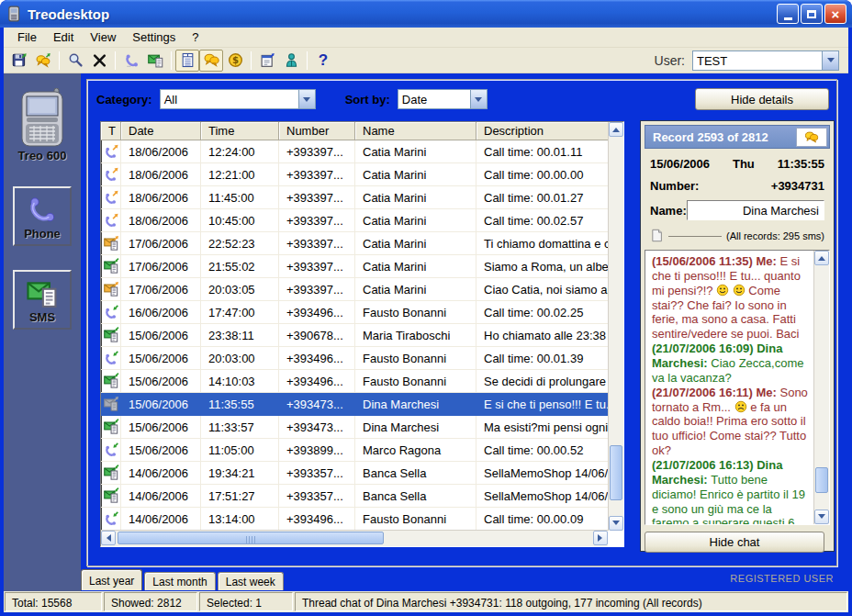  I want to click on chat-scroll-up-button, so click(822, 258).